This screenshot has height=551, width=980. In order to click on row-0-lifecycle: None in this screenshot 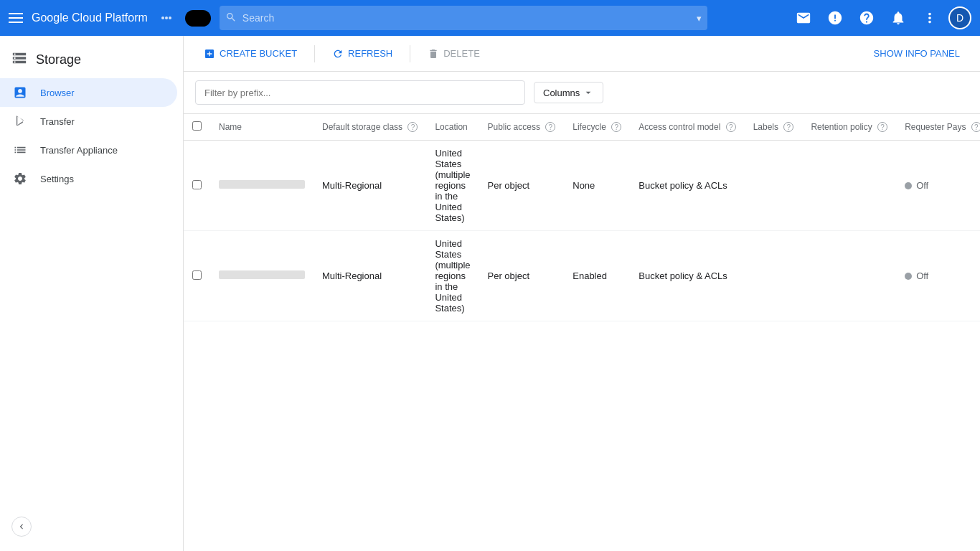, I will do `click(597, 186)`.